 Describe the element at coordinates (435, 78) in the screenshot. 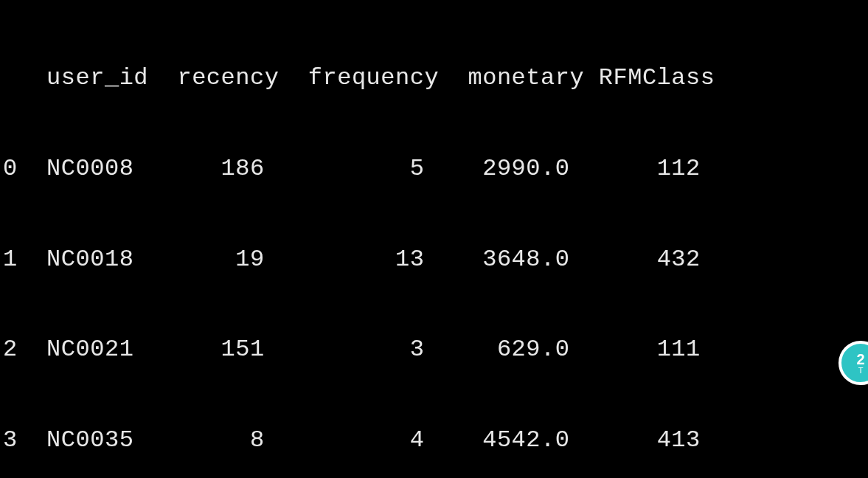

I see `table-header: user_id recency frequency monetary RFMCl…` at that location.